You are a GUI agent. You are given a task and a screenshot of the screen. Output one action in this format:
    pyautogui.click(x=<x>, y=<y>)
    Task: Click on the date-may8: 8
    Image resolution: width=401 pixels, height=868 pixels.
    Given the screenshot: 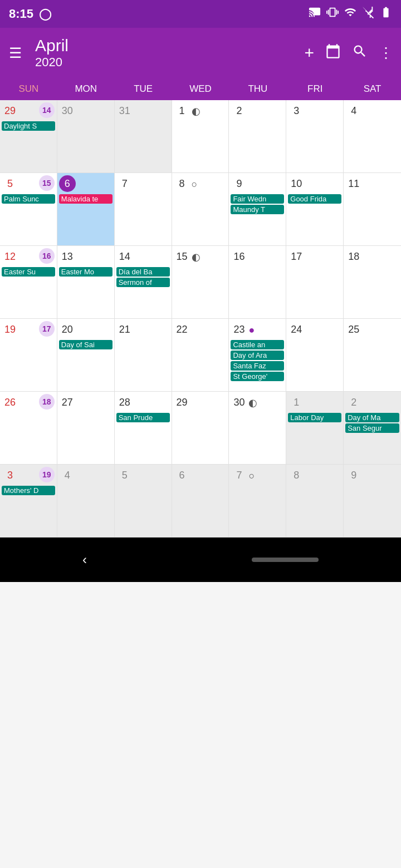 What is the action you would take?
    pyautogui.click(x=296, y=475)
    